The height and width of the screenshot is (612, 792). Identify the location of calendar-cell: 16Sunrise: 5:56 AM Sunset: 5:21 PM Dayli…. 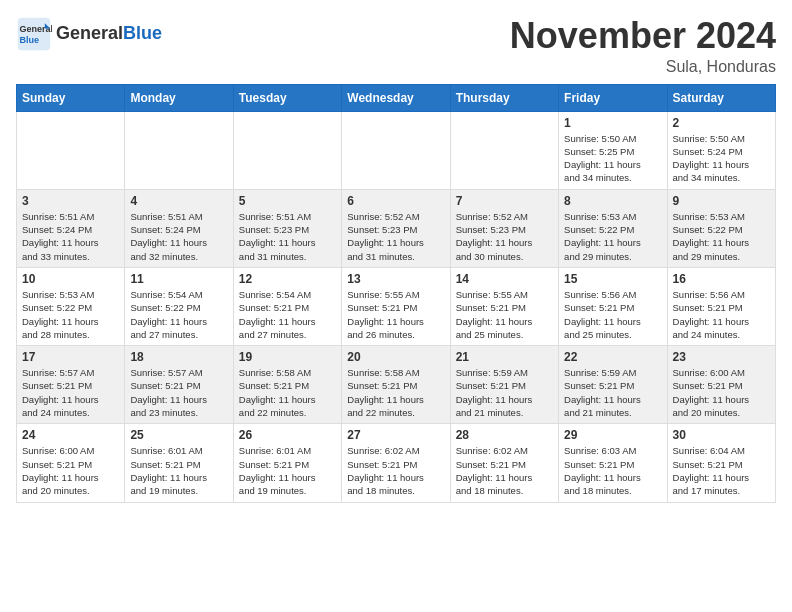
(721, 306).